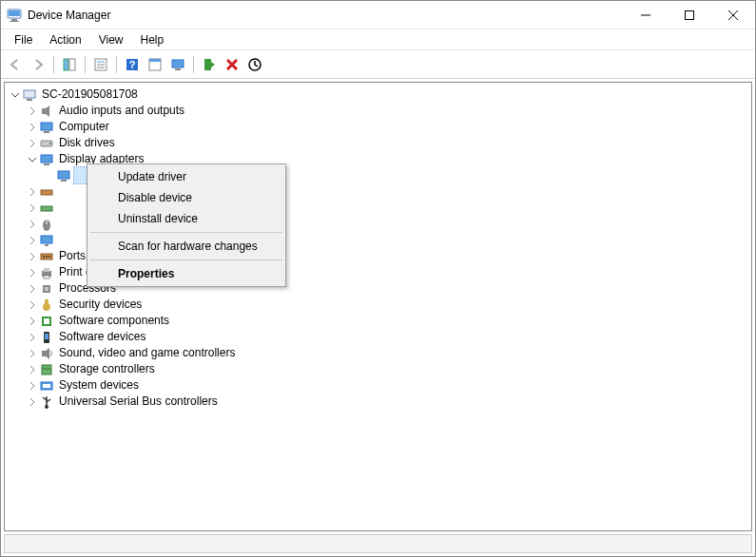 The height and width of the screenshot is (557, 756). Describe the element at coordinates (155, 65) in the screenshot. I see `toolbar-action-button` at that location.